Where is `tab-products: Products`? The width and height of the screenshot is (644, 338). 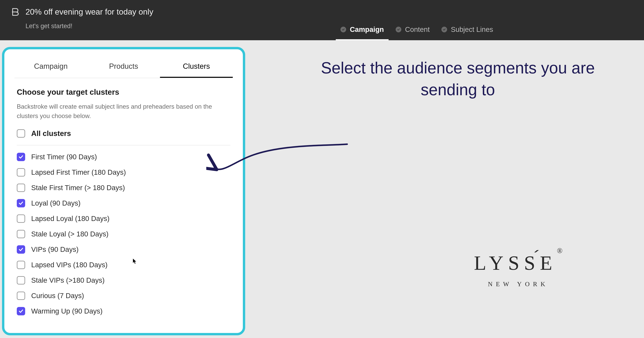
tab-products: Products is located at coordinates (124, 68).